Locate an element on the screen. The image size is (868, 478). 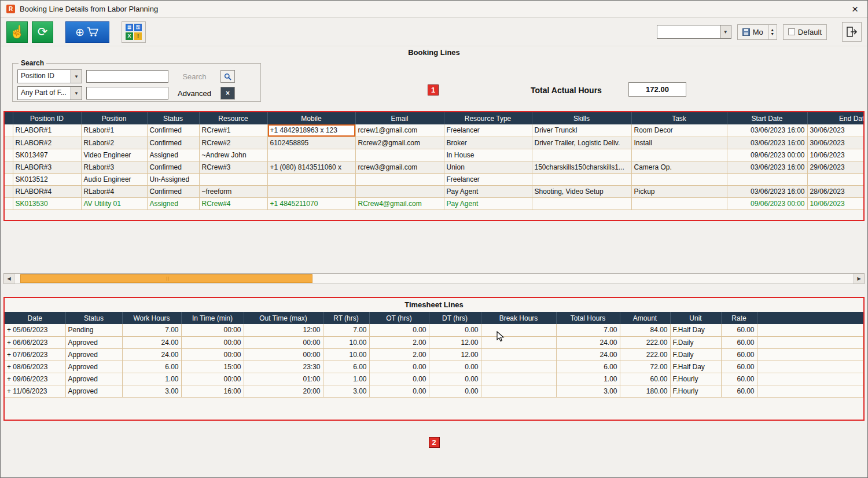
cell: 09/06/2023 00:00 is located at coordinates (767, 204).